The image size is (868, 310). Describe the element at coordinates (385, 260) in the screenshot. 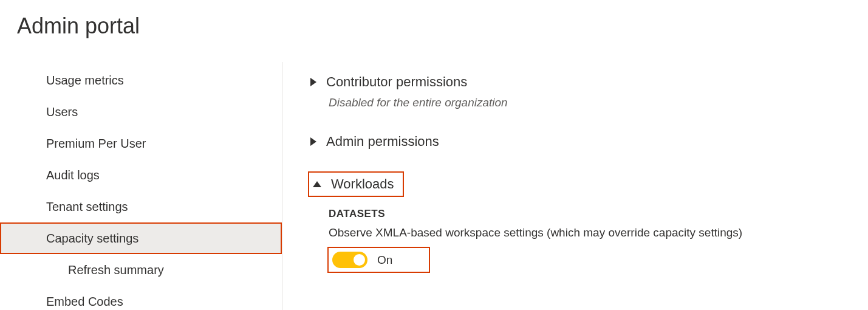

I see `toggle-state-label: On` at that location.